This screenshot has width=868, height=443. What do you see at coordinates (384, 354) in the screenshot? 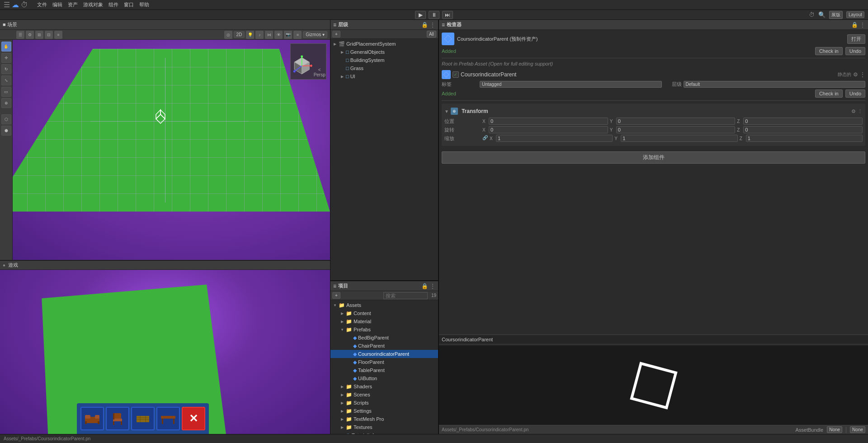
I see `project-item-coursorindicator: ▶ ◆ CoursorindicatorParent` at bounding box center [384, 354].